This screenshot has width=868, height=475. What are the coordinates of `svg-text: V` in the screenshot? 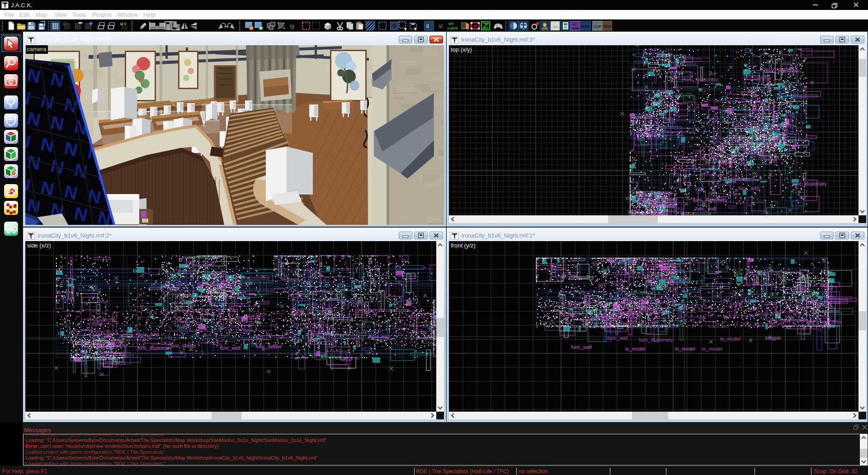 It's located at (125, 24).